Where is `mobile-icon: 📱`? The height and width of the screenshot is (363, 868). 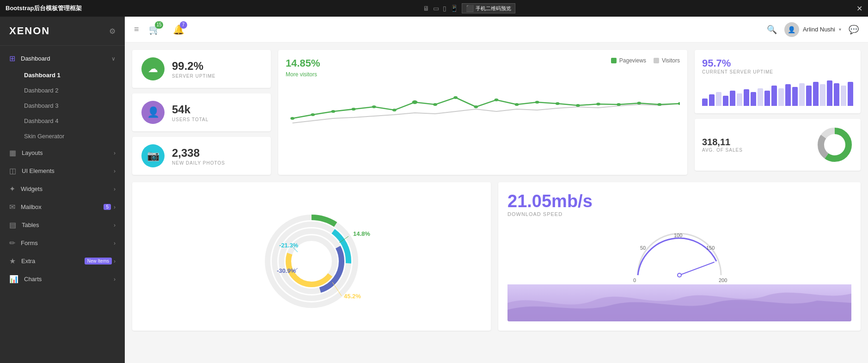
mobile-icon: 📱 is located at coordinates (454, 8).